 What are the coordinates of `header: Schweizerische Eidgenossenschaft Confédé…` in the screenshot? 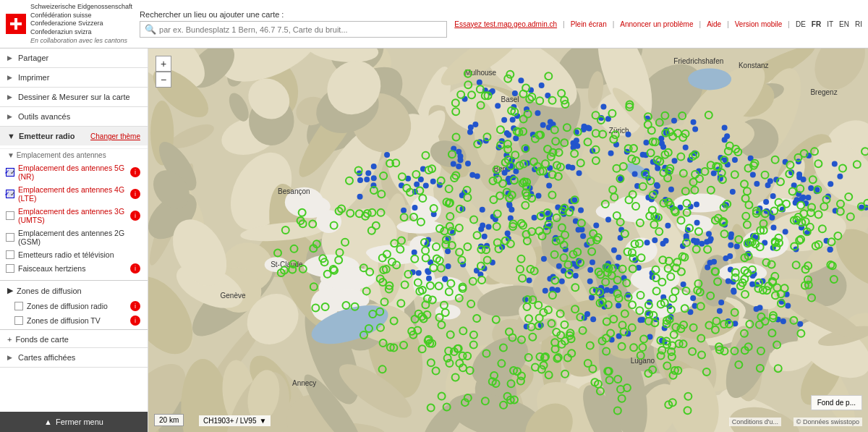 It's located at (434, 25).